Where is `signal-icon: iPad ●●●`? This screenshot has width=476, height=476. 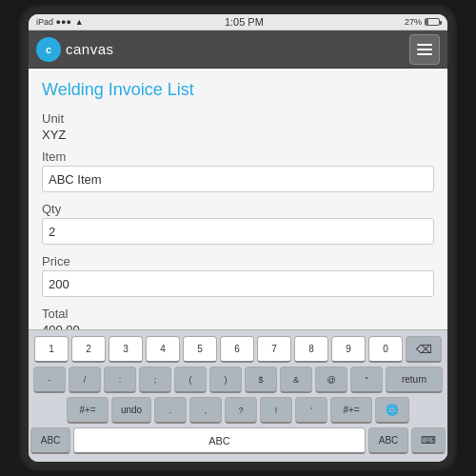 signal-icon: iPad ●●● is located at coordinates (53, 22).